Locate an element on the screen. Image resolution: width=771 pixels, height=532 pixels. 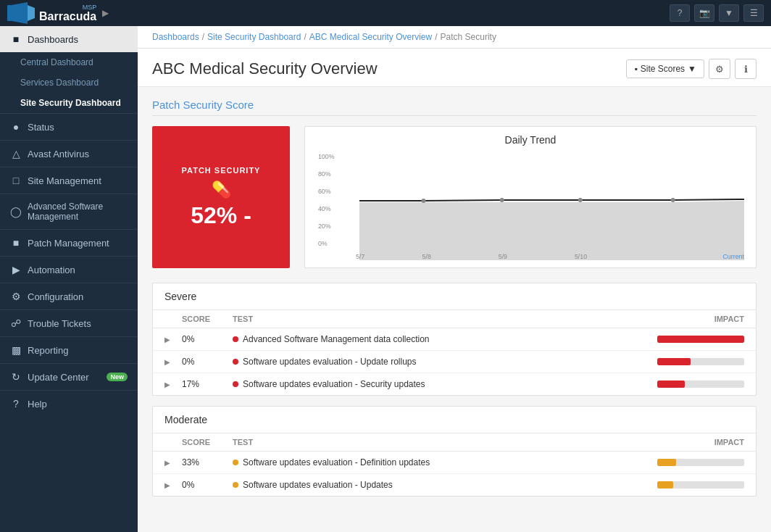
gear-icon: ⚙ is located at coordinates (720, 70).